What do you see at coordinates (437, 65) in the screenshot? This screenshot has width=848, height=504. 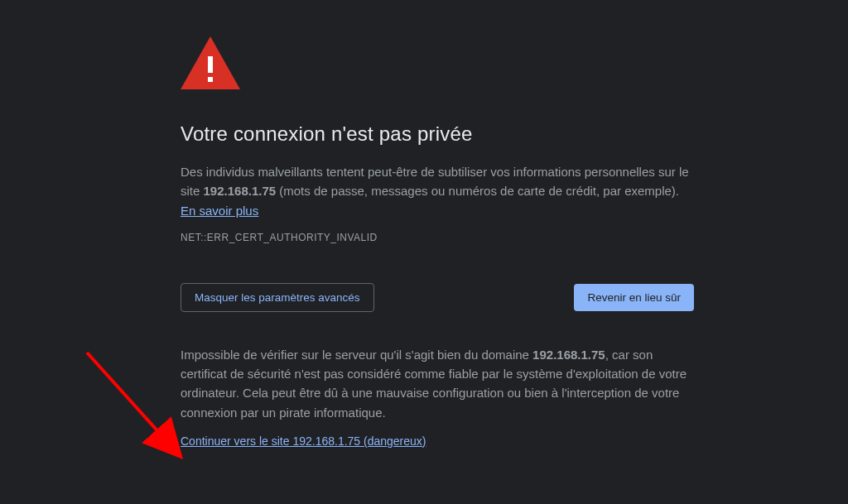 I see `danger-triangle-icon` at bounding box center [437, 65].